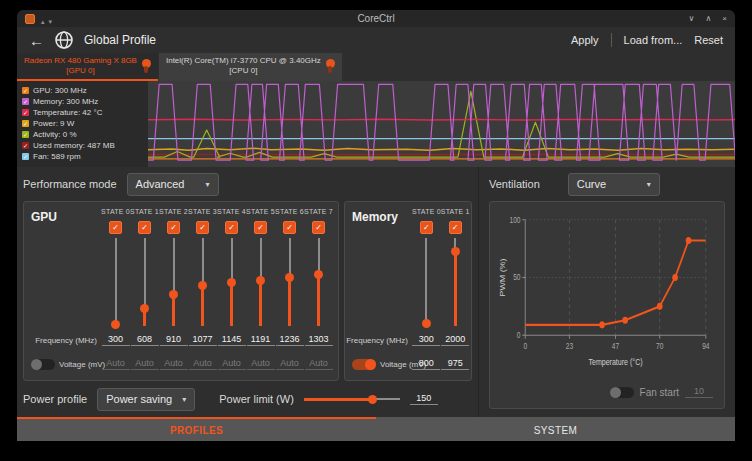 This screenshot has height=461, width=752. Describe the element at coordinates (424, 399) in the screenshot. I see `power-limit-value: 150` at that location.